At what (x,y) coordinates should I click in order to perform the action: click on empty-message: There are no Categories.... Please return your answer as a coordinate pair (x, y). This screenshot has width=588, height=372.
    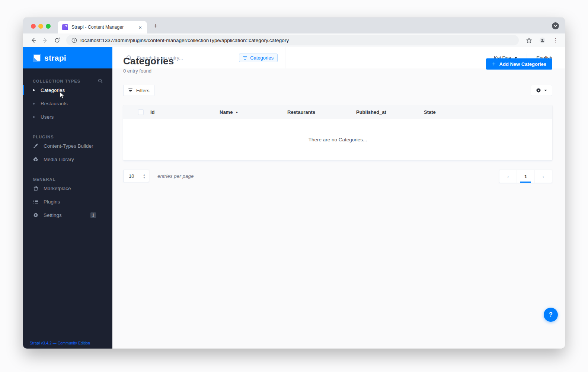
    Looking at the image, I should click on (338, 140).